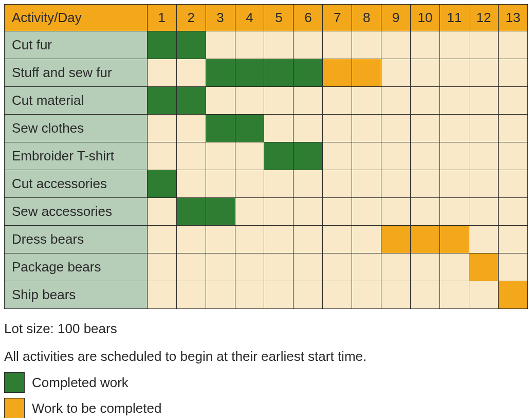 The height and width of the screenshot is (418, 532). What do you see at coordinates (337, 18) in the screenshot?
I see `day-header-7: 7` at bounding box center [337, 18].